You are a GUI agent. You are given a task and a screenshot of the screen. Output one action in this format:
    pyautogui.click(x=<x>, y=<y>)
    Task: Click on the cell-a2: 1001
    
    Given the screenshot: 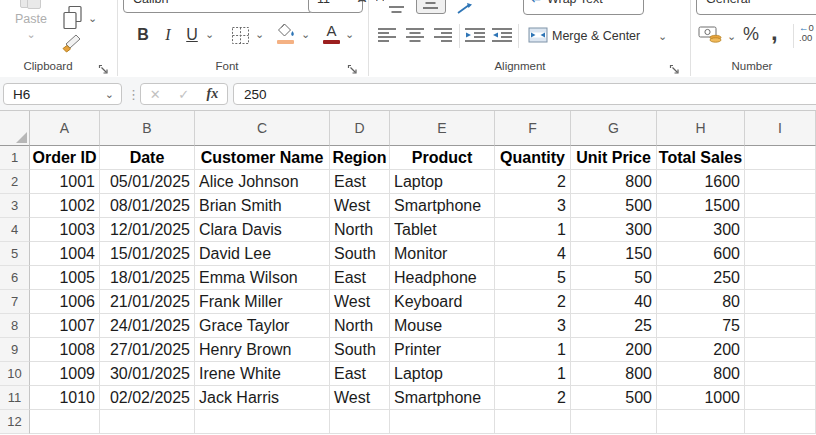 What is the action you would take?
    pyautogui.click(x=65, y=182)
    